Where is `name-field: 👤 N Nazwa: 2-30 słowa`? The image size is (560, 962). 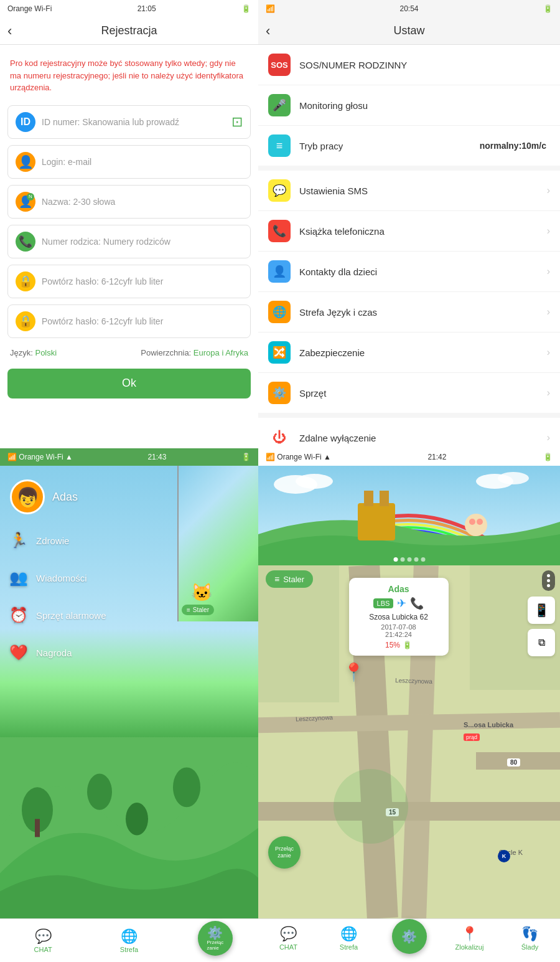
name-field: 👤 N Nazwa: 2-30 słowa is located at coordinates (129, 202).